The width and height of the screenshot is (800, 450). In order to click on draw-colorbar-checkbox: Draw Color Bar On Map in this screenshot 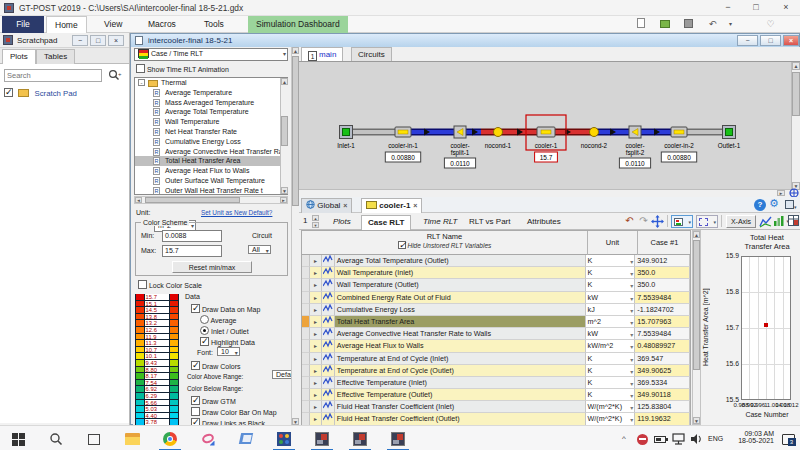, I will do `click(234, 412)`.